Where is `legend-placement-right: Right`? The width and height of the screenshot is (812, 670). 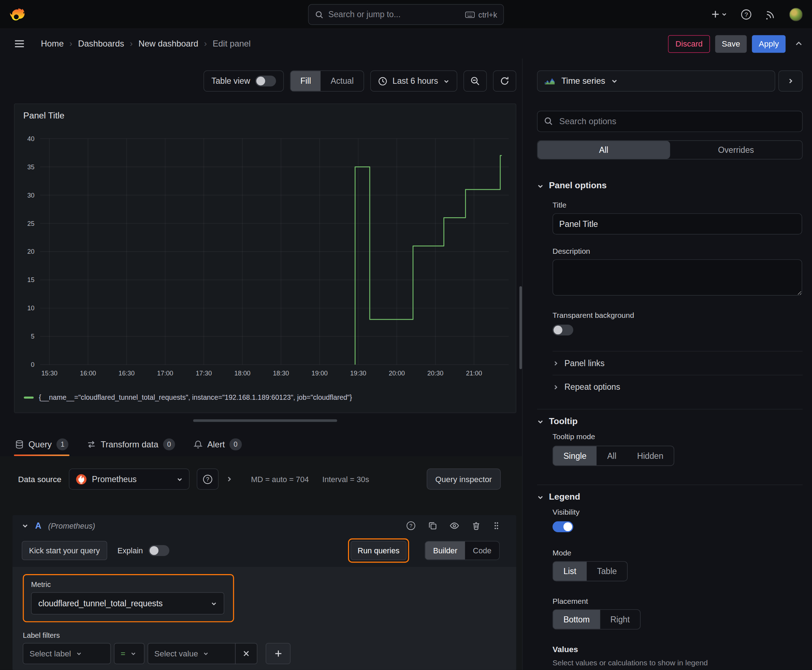 legend-placement-right: Right is located at coordinates (620, 619).